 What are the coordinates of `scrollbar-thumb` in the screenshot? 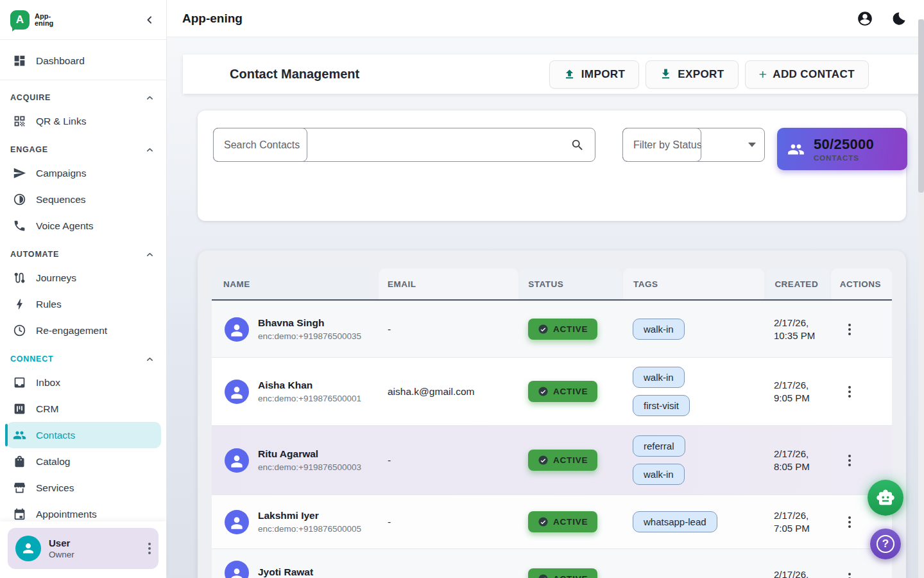 It's located at (921, 106).